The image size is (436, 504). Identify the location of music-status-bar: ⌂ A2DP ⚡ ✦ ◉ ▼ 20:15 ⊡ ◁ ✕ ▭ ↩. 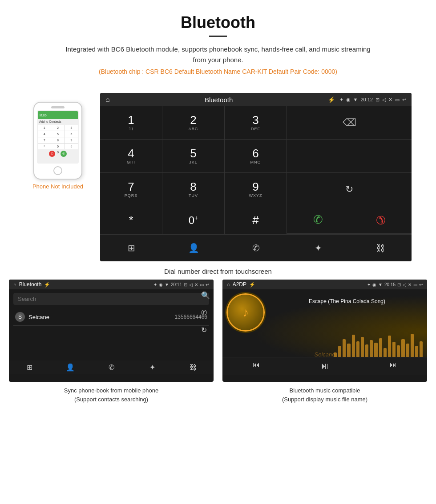
(325, 284).